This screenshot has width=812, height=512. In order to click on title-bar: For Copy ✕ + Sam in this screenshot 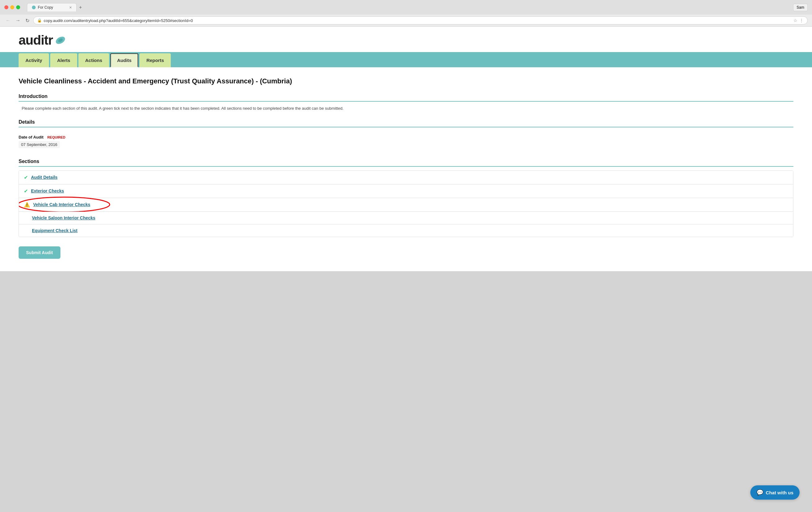, I will do `click(406, 7)`.